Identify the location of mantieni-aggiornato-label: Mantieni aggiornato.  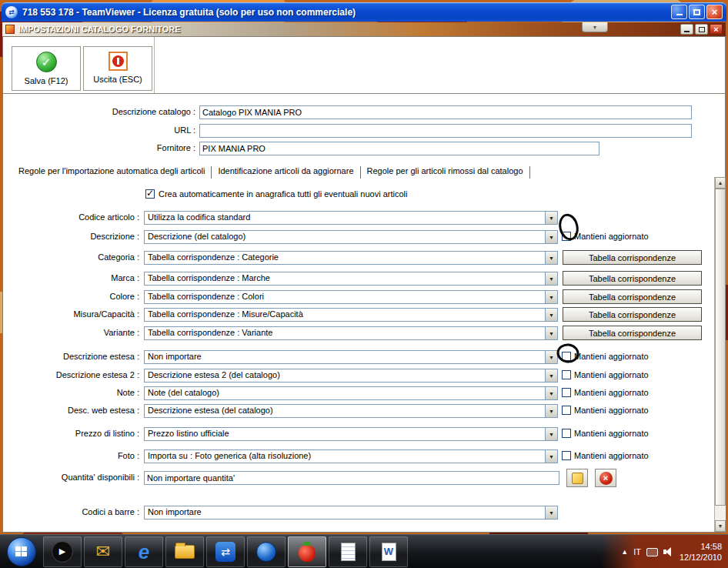
(611, 433).